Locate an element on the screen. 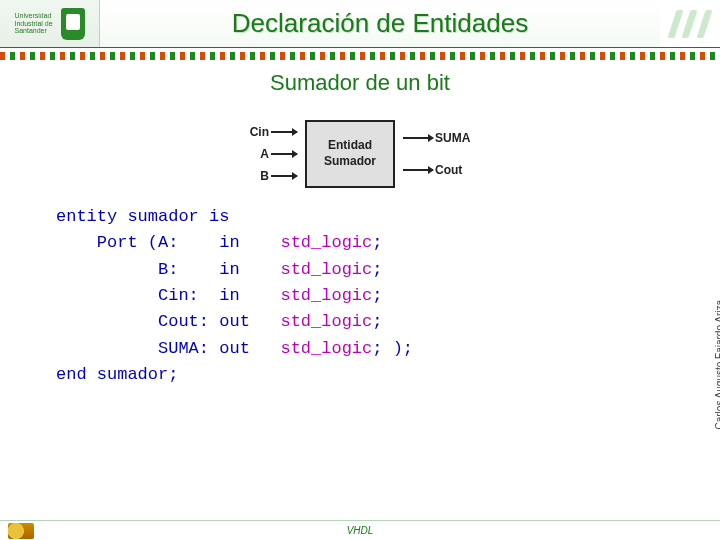 The width and height of the screenshot is (720, 540). code-punct: ; ); is located at coordinates (392, 348).